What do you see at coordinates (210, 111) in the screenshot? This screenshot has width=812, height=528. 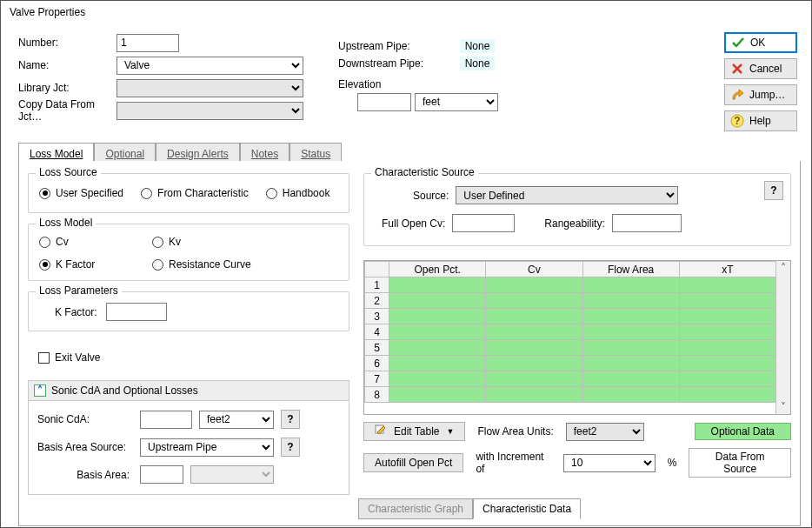 I see `copy-select` at bounding box center [210, 111].